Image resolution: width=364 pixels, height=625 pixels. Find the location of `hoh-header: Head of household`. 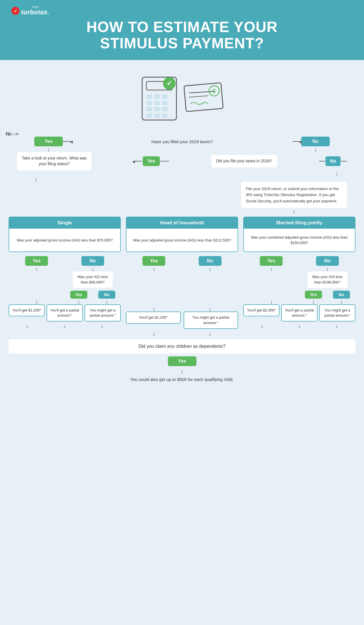

hoh-header: Head of household is located at coordinates (182, 223).